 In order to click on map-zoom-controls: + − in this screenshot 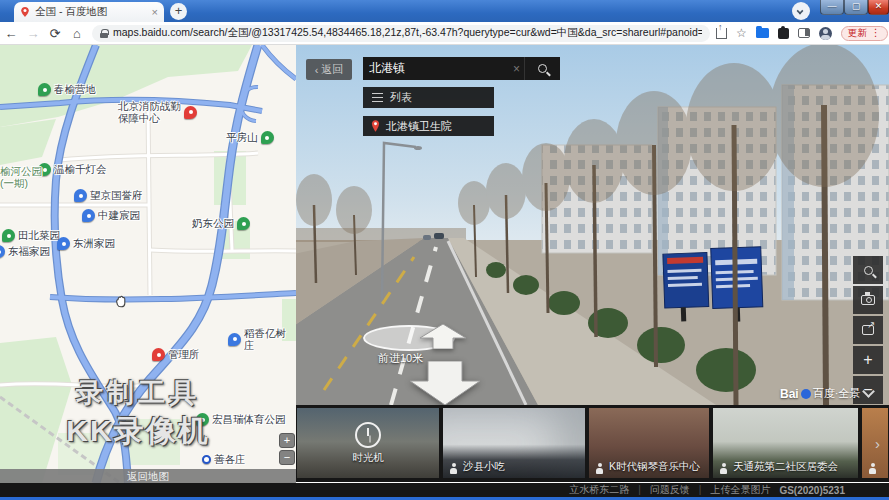, I will do `click(287, 449)`.